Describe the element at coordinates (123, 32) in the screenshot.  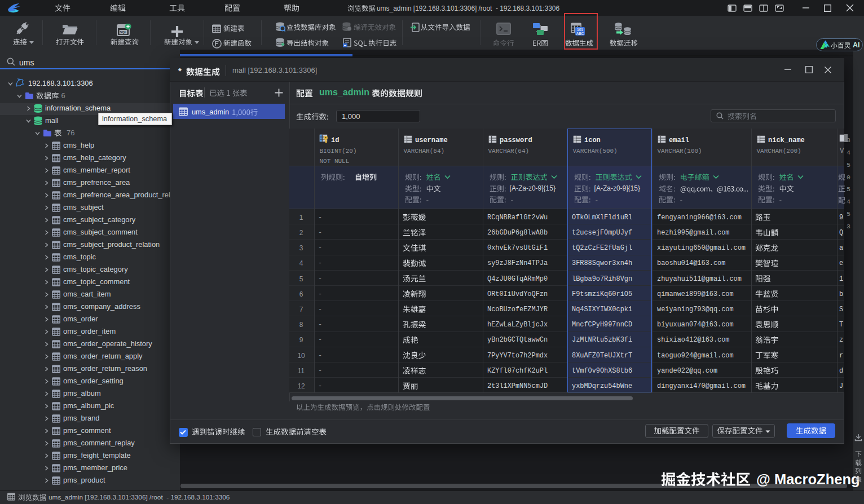
I see `svg-text: SQL` at that location.